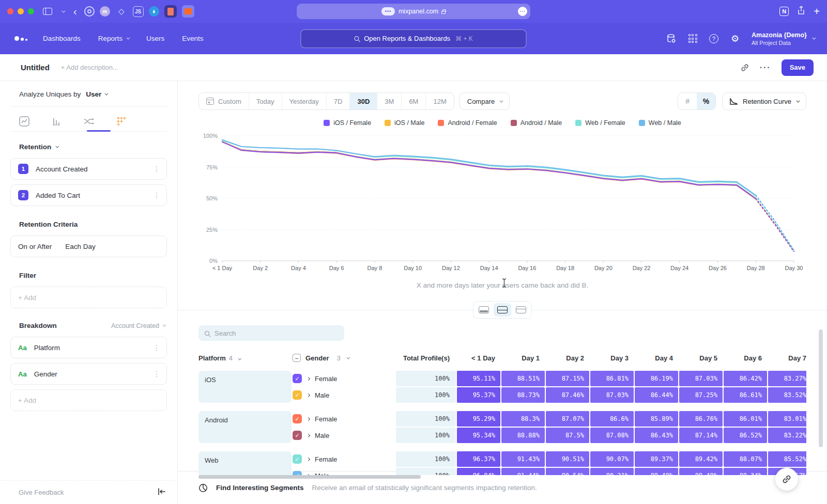 Image resolution: width=827 pixels, height=504 pixels. What do you see at coordinates (612, 379) in the screenshot?
I see `retention-value-cell: 86.81%` at bounding box center [612, 379].